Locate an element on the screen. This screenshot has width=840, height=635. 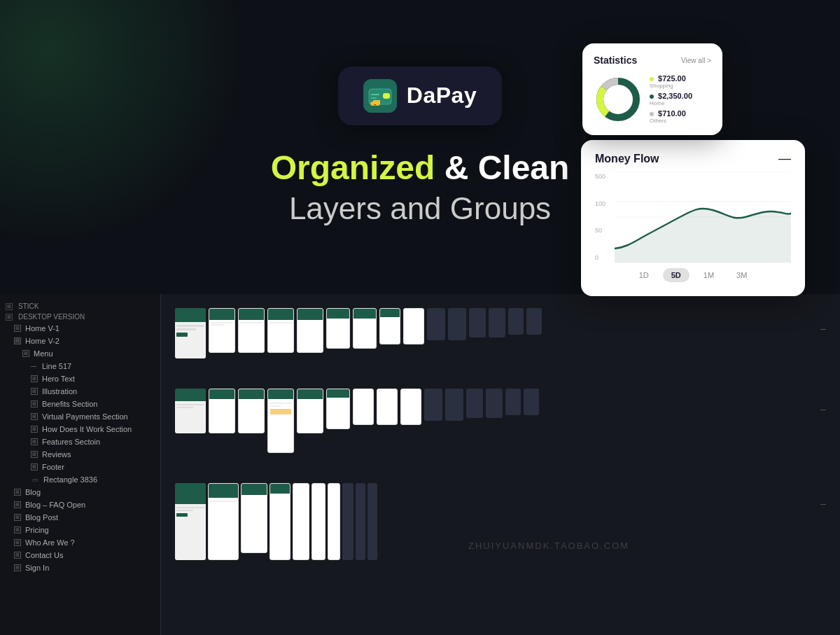
blog-faq-expand-icon: ⊞ is located at coordinates (18, 505).